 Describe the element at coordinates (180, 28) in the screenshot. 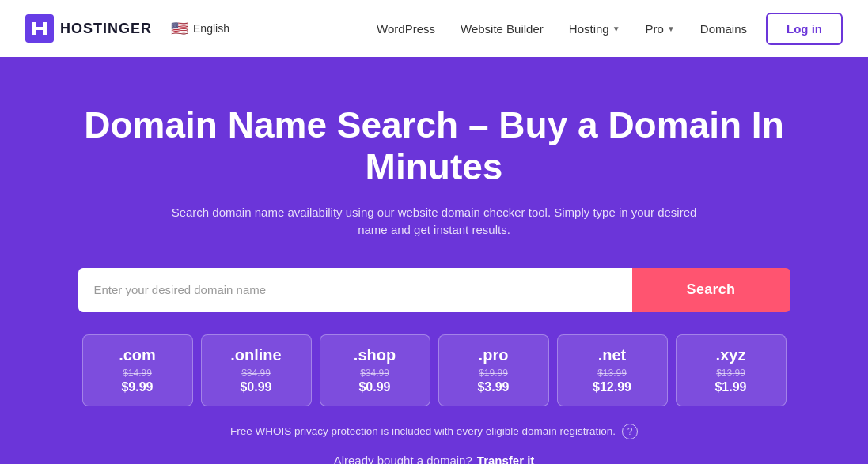

I see `flag-icon: 🇺🇸` at that location.